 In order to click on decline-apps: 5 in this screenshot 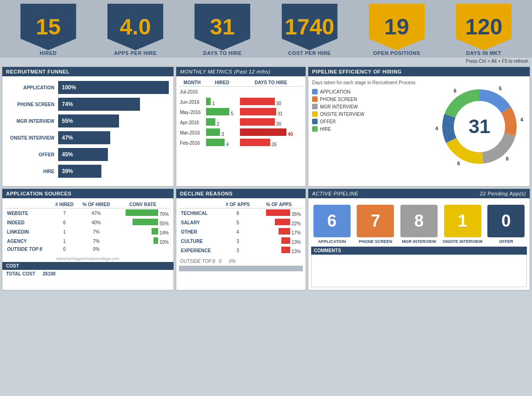, I will do `click(238, 222)`.